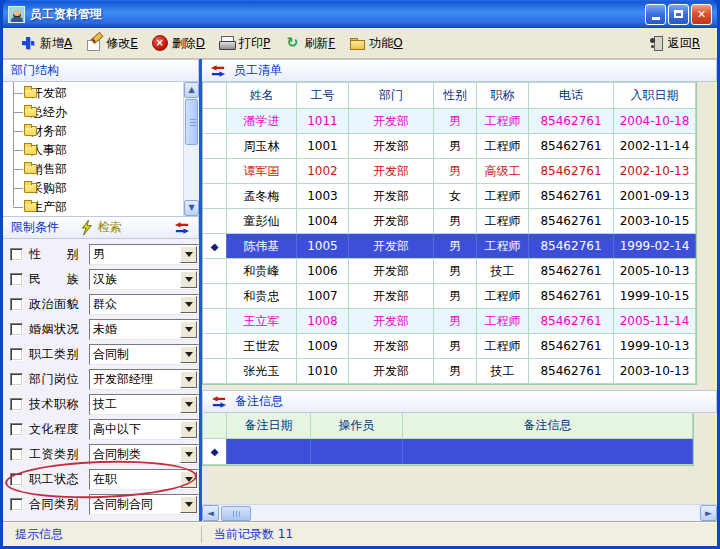 The height and width of the screenshot is (549, 720). What do you see at coordinates (674, 44) in the screenshot?
I see `toolbar-button-back: 返回R` at bounding box center [674, 44].